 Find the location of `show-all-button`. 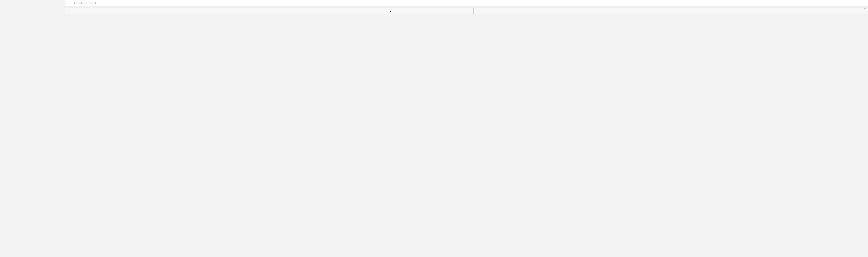

show-all-button is located at coordinates (85, 3).